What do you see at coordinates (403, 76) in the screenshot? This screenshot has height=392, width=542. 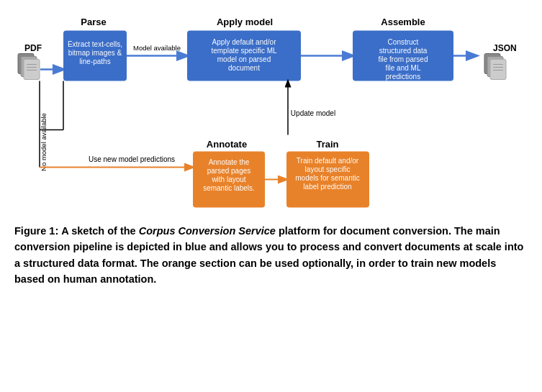 I see `svg-text: predictions` at bounding box center [403, 76].